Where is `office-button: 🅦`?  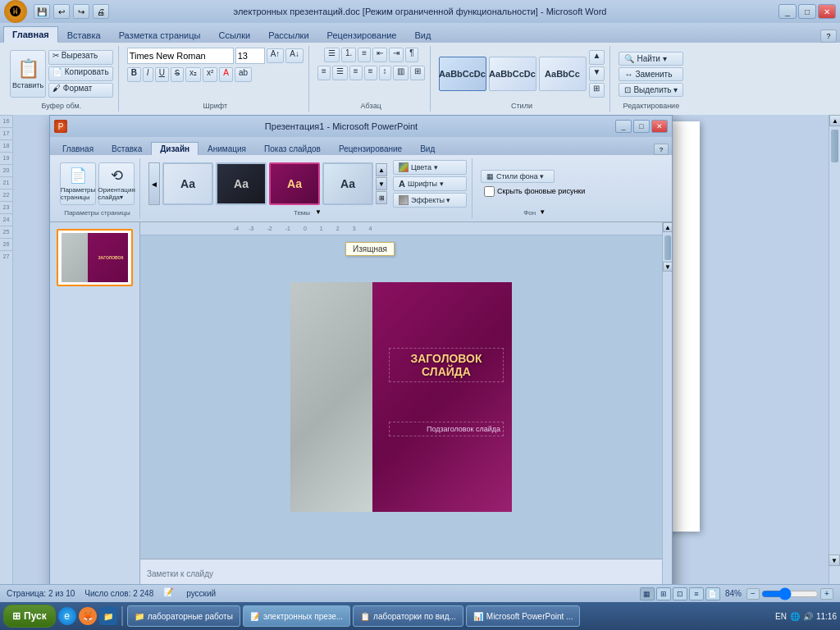 office-button: 🅦 is located at coordinates (16, 11).